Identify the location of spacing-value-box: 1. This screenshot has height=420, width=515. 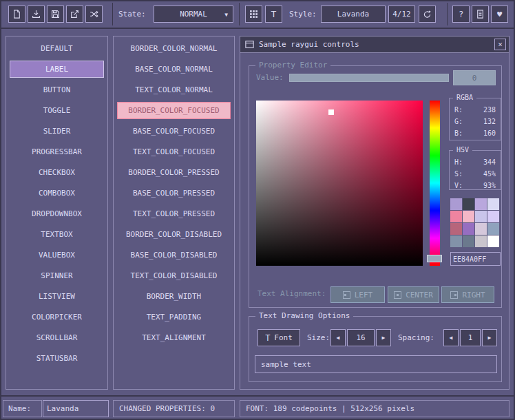
(470, 337).